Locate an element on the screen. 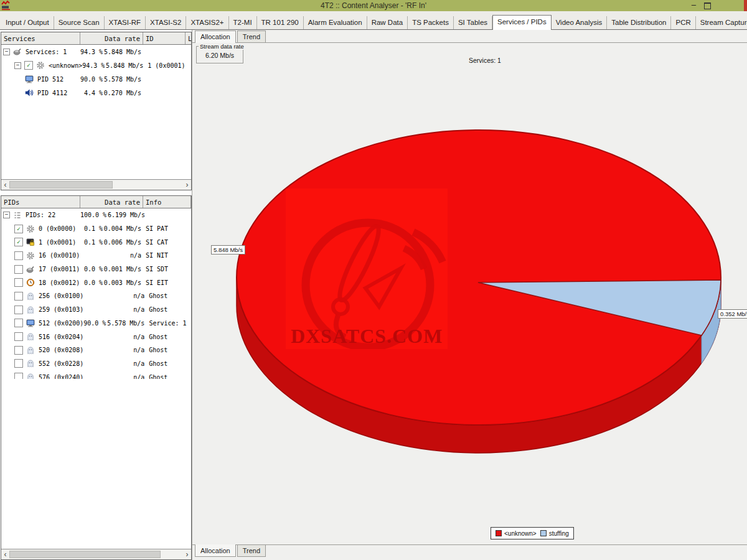  gear-icon is located at coordinates (31, 229).